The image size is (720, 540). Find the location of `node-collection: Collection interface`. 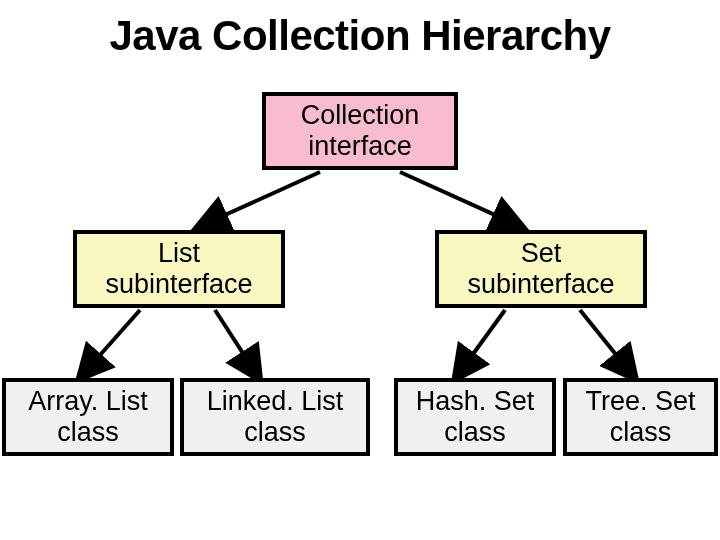

node-collection: Collection interface is located at coordinates (360, 131).